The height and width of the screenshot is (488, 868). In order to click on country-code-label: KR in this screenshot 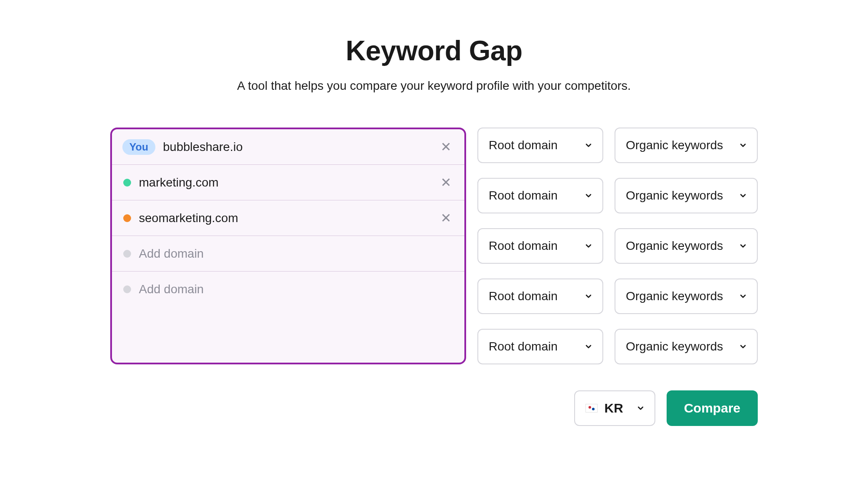, I will do `click(614, 408)`.